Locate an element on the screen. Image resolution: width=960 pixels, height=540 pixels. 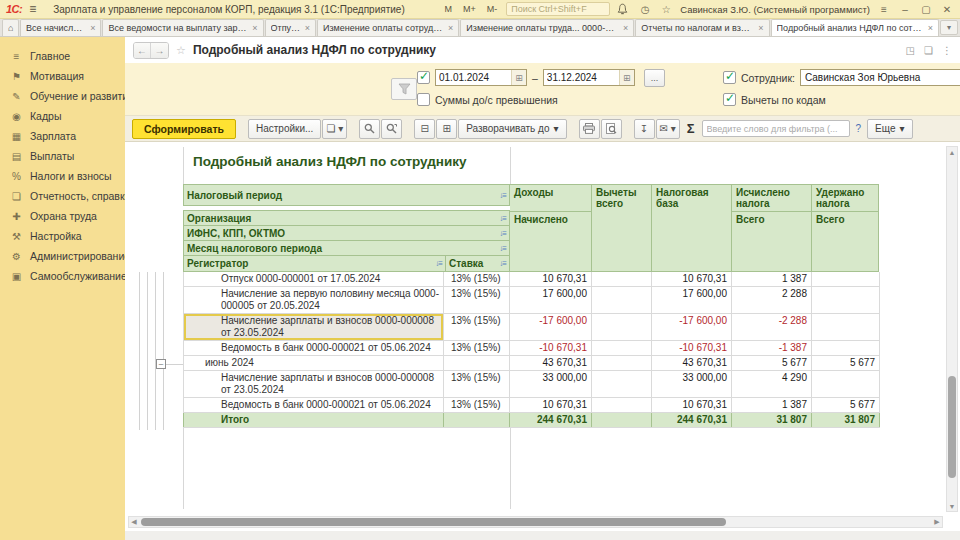
horizontal-scroll-thumb is located at coordinates (434, 522).